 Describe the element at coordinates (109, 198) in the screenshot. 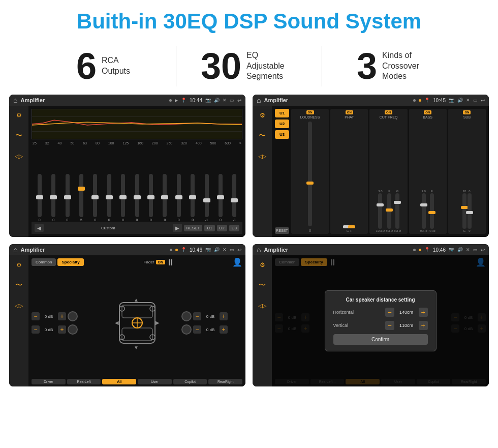

I see `eq-slider-6: 0` at that location.